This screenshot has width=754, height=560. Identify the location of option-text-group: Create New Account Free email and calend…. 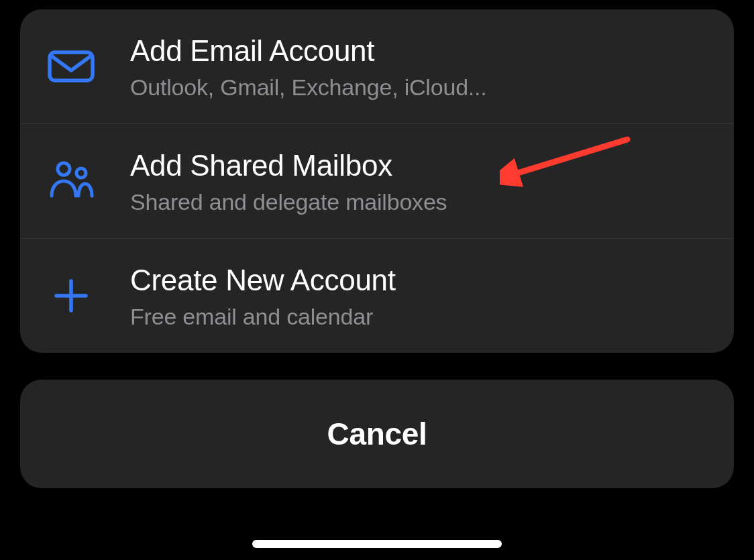
(263, 296).